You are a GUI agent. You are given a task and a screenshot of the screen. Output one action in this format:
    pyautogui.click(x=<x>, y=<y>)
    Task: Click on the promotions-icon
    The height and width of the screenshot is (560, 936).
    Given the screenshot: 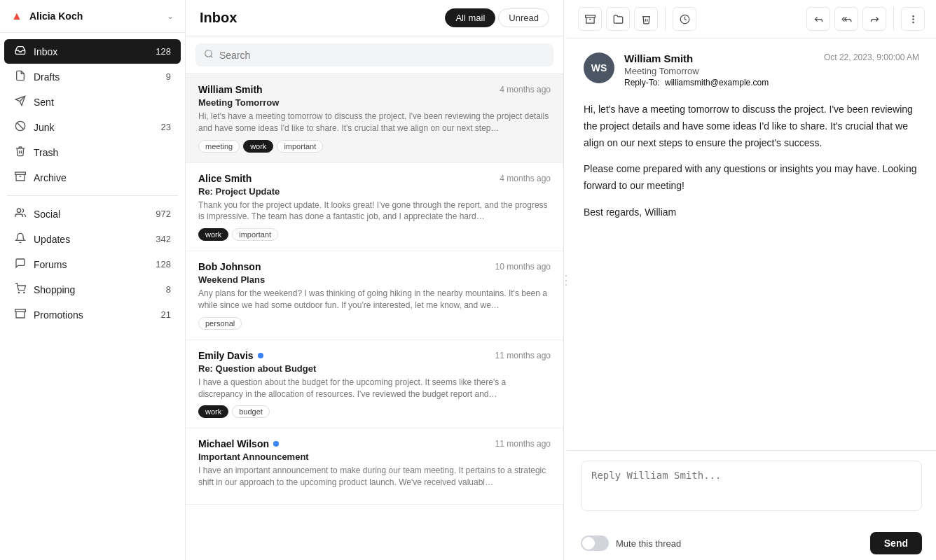 What is the action you would take?
    pyautogui.click(x=20, y=315)
    